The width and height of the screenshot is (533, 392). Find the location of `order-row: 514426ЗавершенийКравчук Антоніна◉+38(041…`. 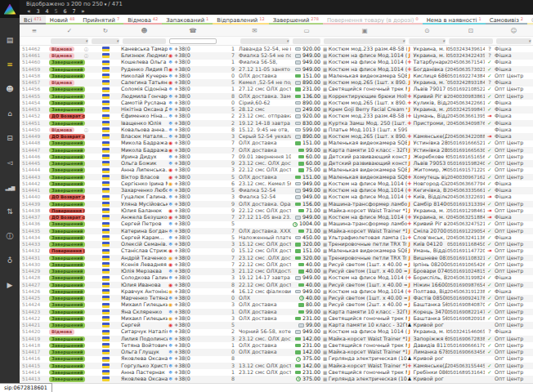

order-row: 514426ЗавершенийКравчук Антоніна◉+38(041… is located at coordinates (276, 292).